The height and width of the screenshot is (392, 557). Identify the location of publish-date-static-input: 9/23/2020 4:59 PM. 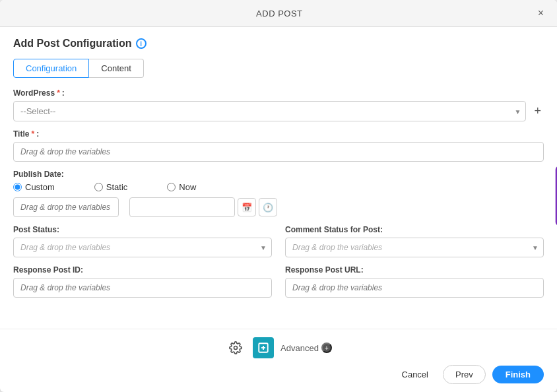
(182, 207).